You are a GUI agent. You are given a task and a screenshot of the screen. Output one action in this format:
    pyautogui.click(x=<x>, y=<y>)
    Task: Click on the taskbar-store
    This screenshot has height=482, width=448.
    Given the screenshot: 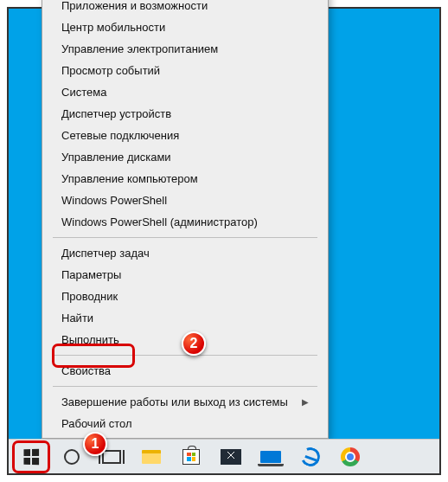 What is the action you would take?
    pyautogui.click(x=191, y=457)
    